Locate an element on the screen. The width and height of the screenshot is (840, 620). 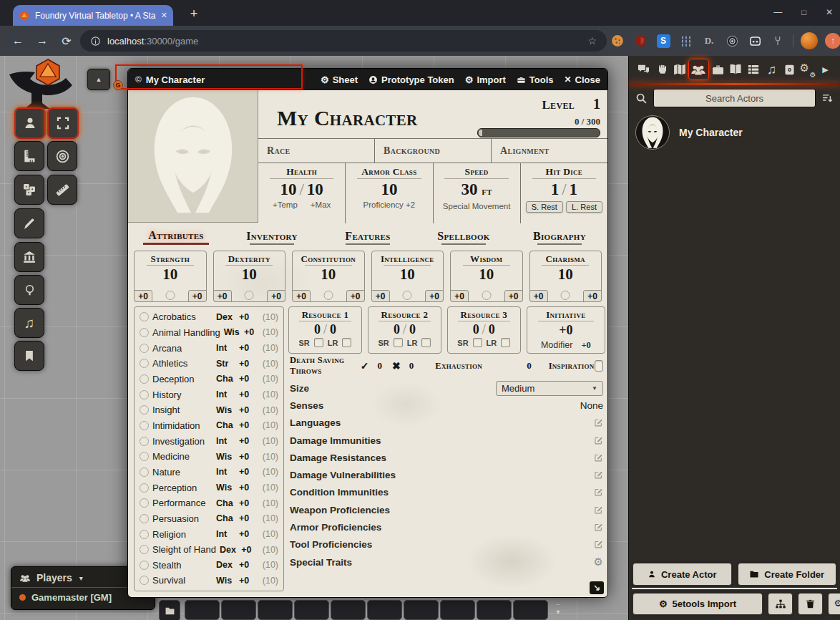
ability-block: Intelligence 10 +0 +0 is located at coordinates (408, 276).